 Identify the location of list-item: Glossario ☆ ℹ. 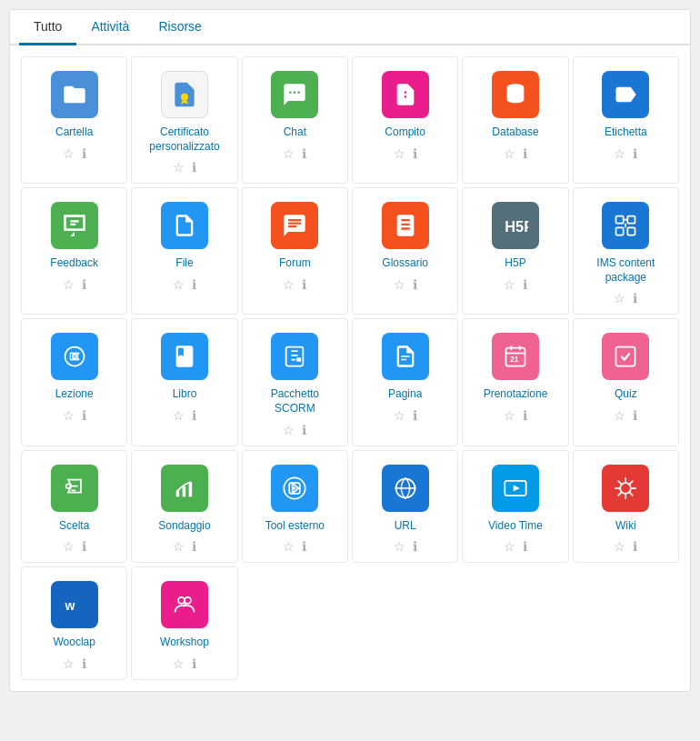
(405, 251).